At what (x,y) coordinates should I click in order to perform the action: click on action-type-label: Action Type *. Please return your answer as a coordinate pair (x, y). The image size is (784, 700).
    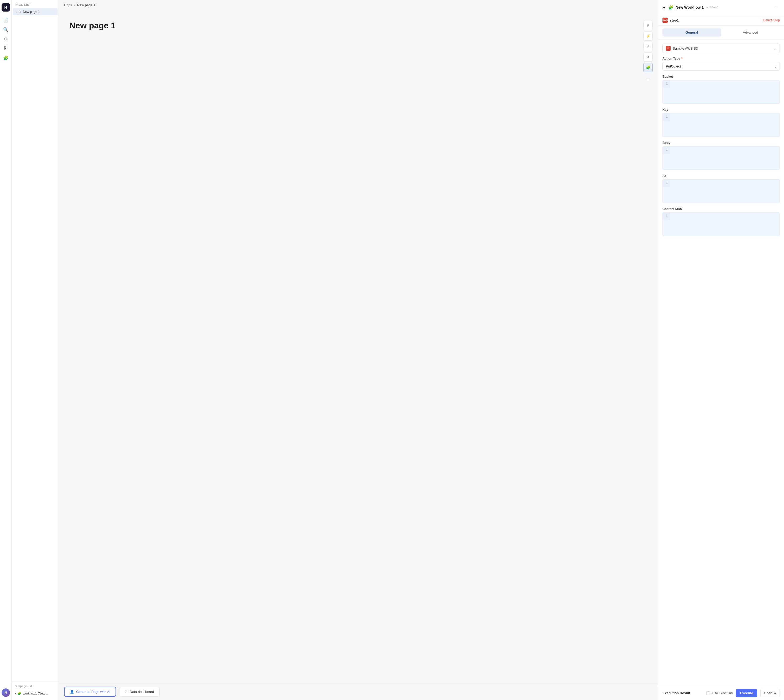
    Looking at the image, I should click on (721, 58).